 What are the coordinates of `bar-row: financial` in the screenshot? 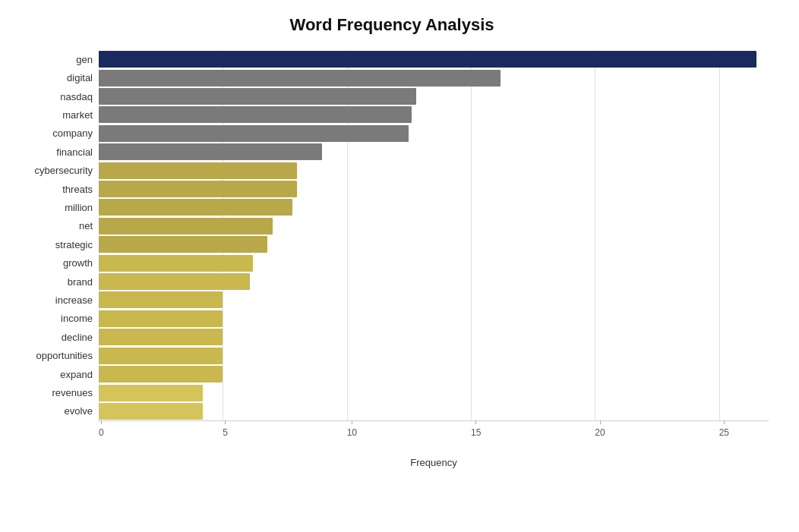 It's located at (392, 152).